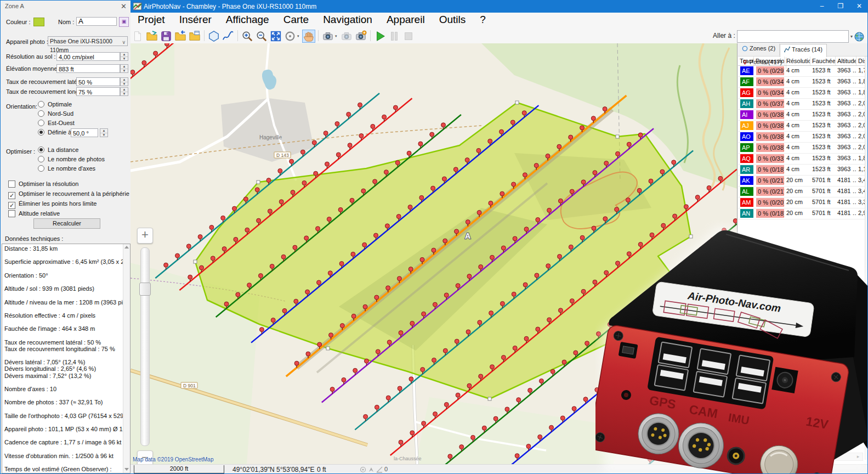 This screenshot has height=474, width=868. I want to click on menu-item-carte: Carte, so click(296, 19).